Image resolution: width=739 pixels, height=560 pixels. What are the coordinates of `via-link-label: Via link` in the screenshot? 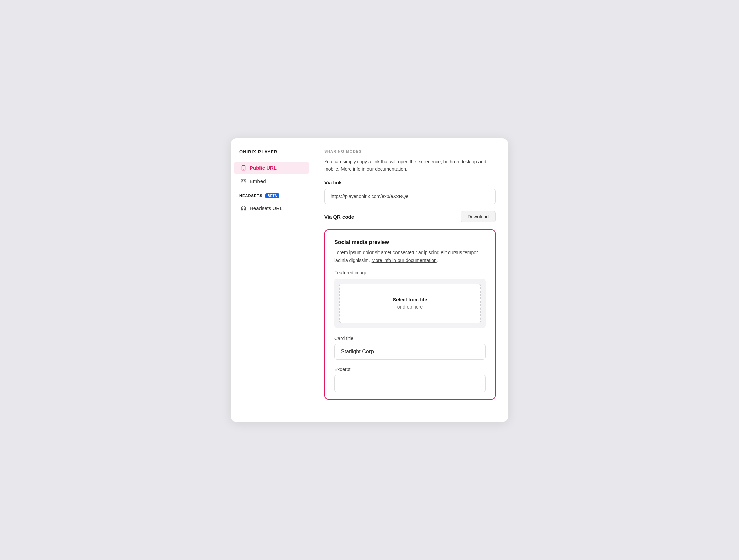 It's located at (410, 182).